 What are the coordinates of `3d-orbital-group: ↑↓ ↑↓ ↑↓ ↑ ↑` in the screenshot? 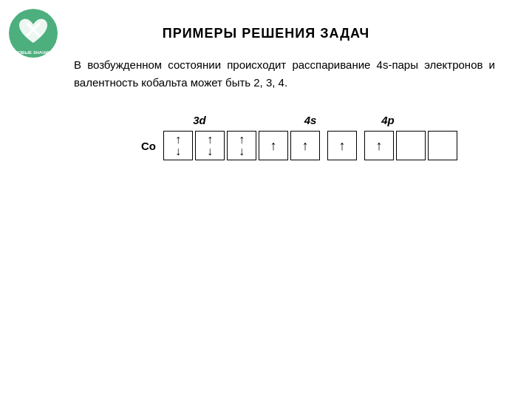 It's located at (242, 146).